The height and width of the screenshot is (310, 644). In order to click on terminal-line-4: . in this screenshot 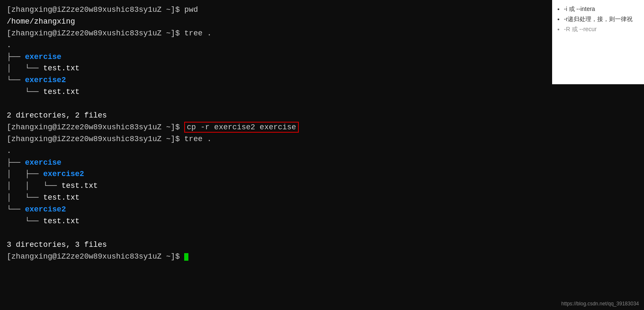, I will do `click(276, 45)`.